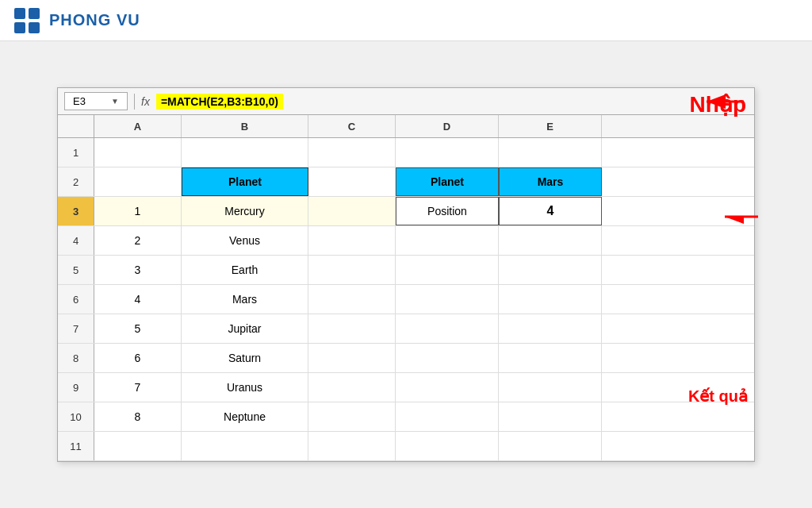 The height and width of the screenshot is (508, 812). What do you see at coordinates (406, 183) in the screenshot?
I see `table-row: 2 Planet Planet Mars` at bounding box center [406, 183].